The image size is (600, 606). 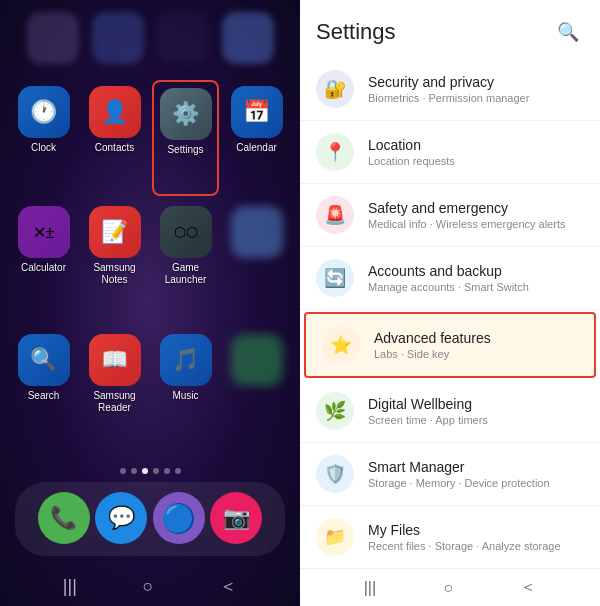 What do you see at coordinates (115, 112) in the screenshot?
I see `contacts-icon: 👤` at bounding box center [115, 112].